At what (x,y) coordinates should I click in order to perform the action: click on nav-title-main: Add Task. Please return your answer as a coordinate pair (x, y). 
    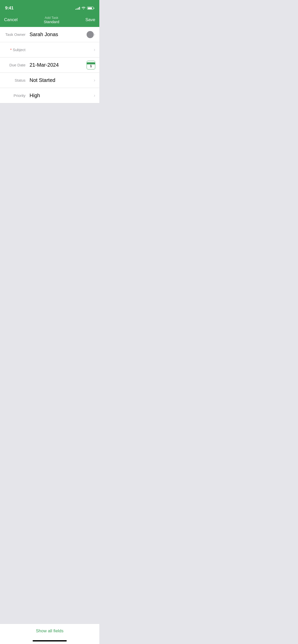
    Looking at the image, I should click on (51, 18).